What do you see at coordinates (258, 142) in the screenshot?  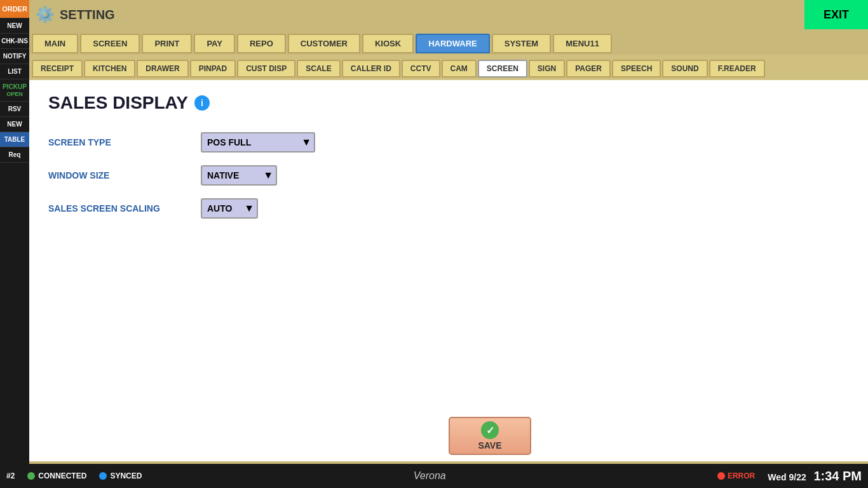 I see `screen-type-wrapper: POS FULL POS HALF KITCHEN NONE ▼` at bounding box center [258, 142].